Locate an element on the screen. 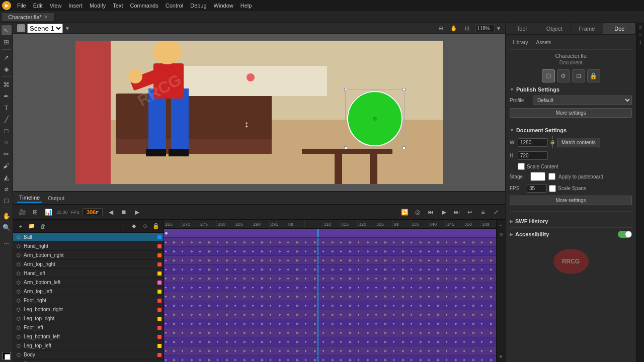  frames-row-3: ▶▶▶▶▶▶▶▶▶▶▶▶▶▶▶▶▶▶▶▶ is located at coordinates (330, 260).